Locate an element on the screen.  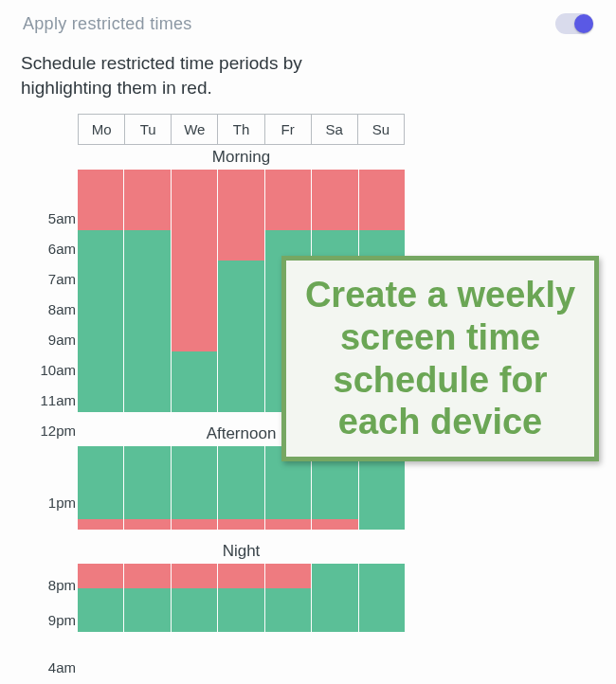
day-header: We is located at coordinates (195, 129).